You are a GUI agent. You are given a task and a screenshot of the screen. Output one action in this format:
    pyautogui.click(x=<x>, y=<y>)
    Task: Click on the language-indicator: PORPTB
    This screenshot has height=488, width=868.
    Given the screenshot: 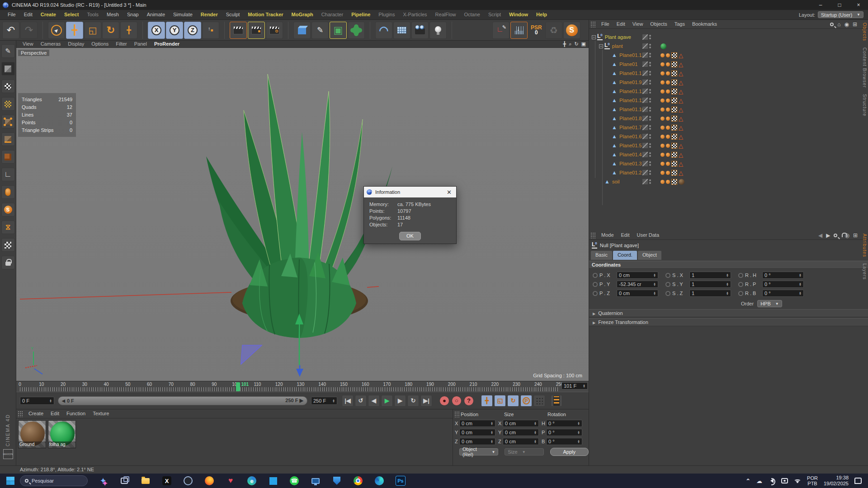 What is the action you would take?
    pyautogui.click(x=812, y=481)
    